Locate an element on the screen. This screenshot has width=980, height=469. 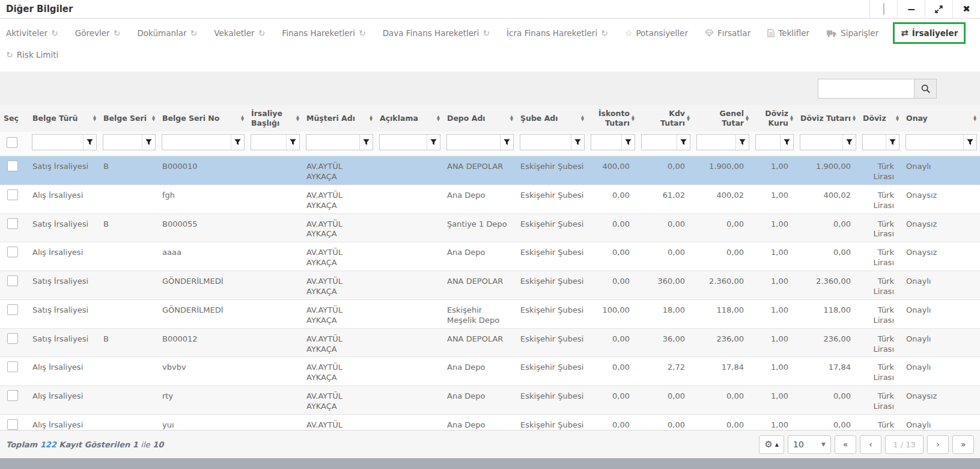
filter-input-onay is located at coordinates (935, 142).